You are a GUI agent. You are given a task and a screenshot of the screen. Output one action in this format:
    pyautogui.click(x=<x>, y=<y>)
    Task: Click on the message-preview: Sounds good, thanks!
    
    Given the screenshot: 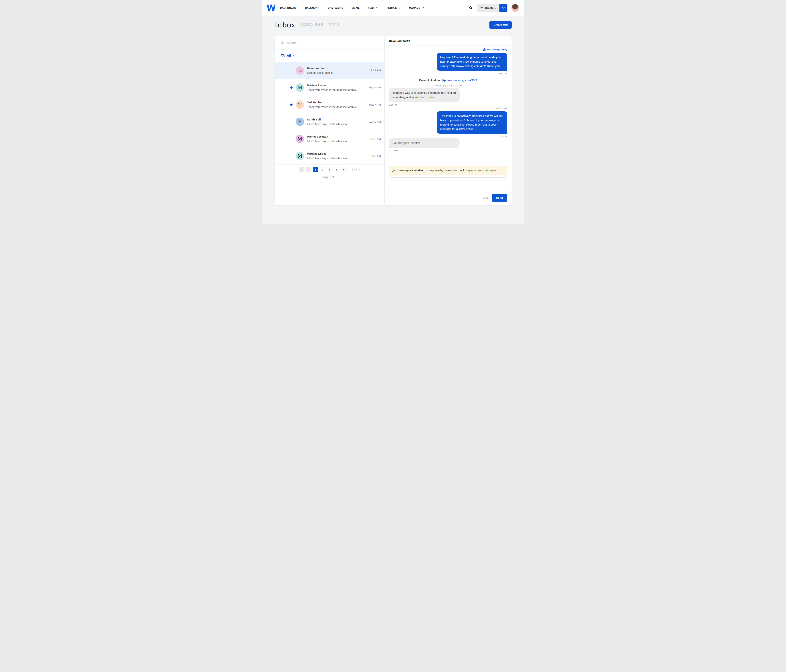 What is the action you would take?
    pyautogui.click(x=337, y=73)
    